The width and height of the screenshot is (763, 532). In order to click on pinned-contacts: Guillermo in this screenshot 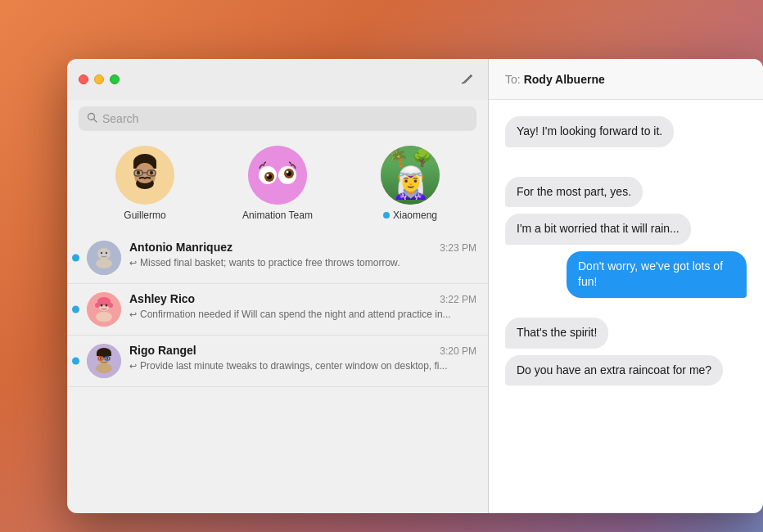, I will do `click(278, 185)`.